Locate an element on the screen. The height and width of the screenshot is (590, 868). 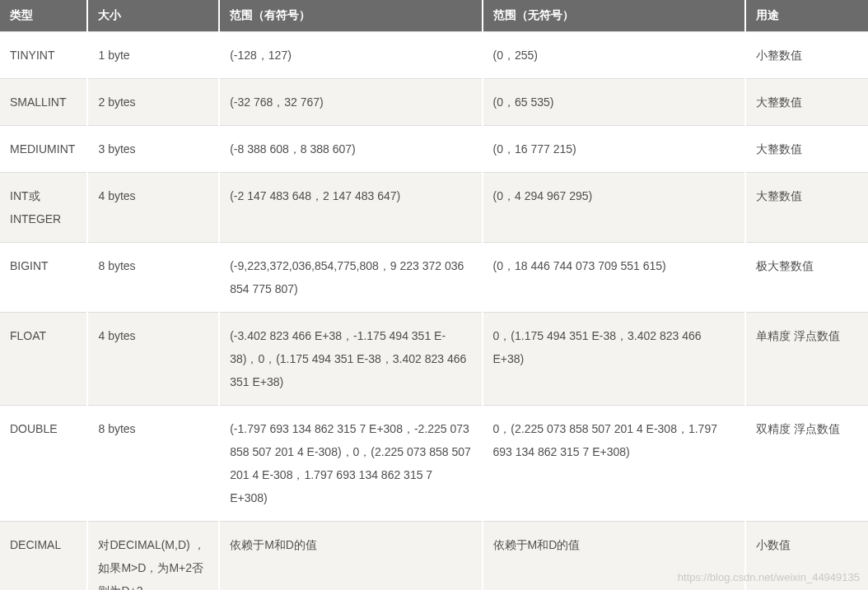
cell-signed: (-9,223,372,036,854,775,808，9 223 372 03… is located at coordinates (351, 278).